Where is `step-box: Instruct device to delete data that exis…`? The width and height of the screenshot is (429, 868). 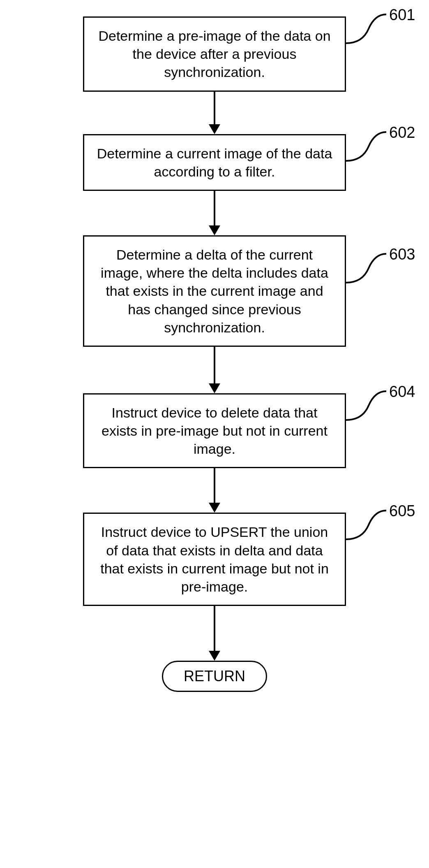 step-box: Instruct device to delete data that exis… is located at coordinates (214, 431).